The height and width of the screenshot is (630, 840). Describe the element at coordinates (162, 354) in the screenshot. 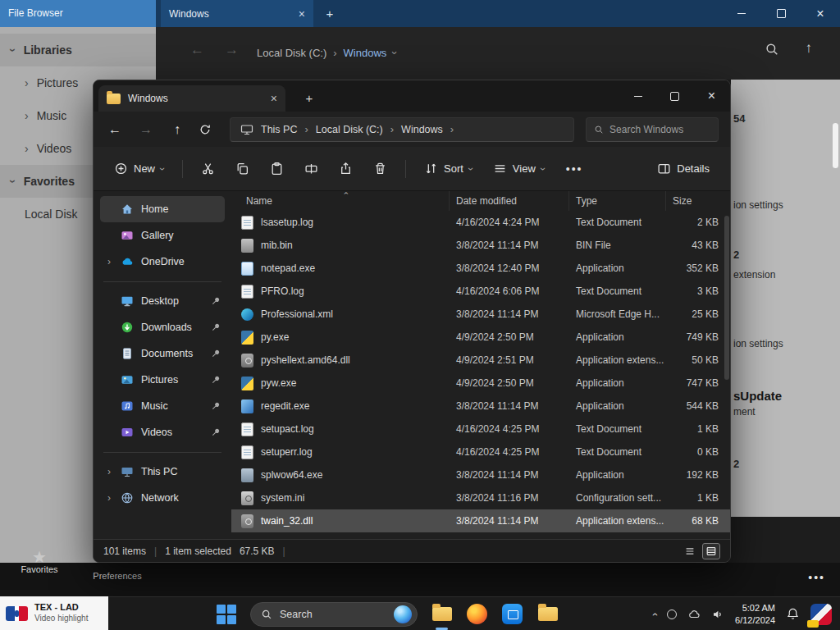

I see `sidebar-item-documents: Documents` at that location.